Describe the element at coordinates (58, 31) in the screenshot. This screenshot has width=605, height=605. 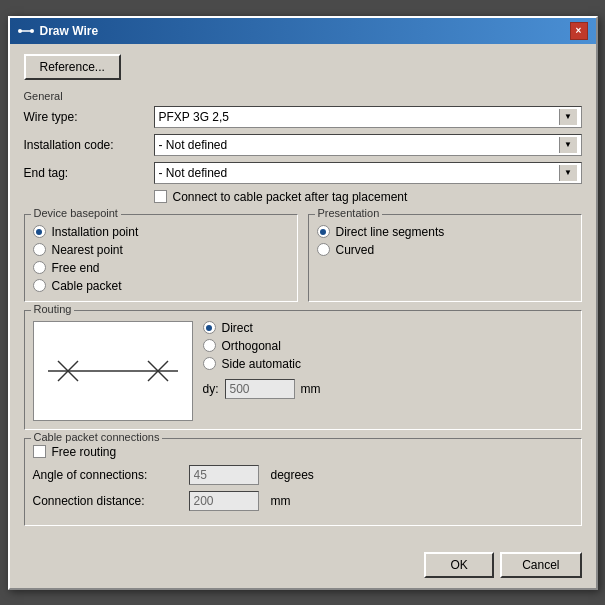
I see `title-bar-left: Draw Wire` at that location.